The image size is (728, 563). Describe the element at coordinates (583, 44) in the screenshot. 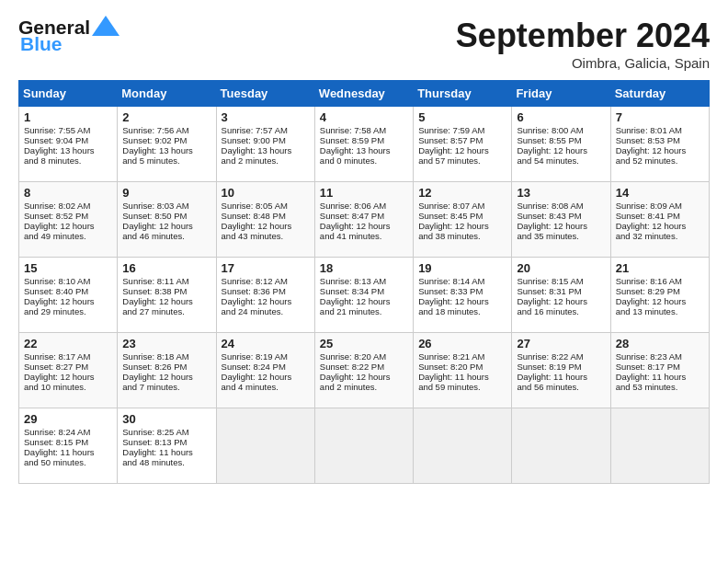

I see `title-block: September 2024 Oimbra, Galicia, Spain` at that location.